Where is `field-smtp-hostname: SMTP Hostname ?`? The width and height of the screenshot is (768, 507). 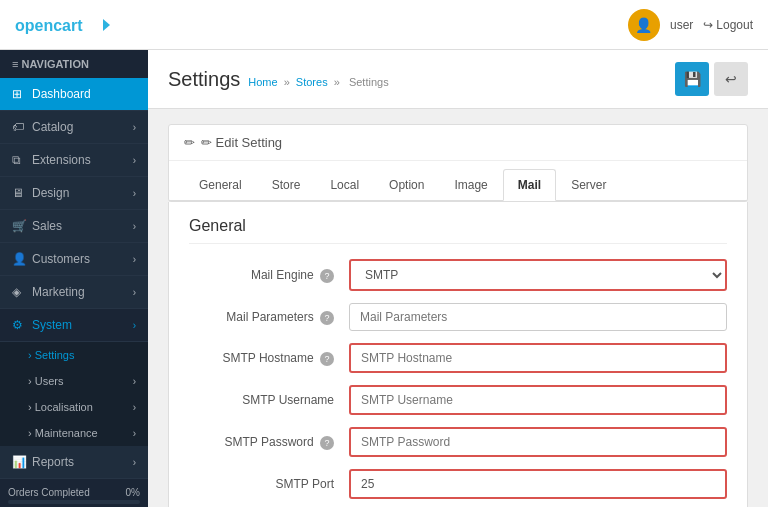
field-smtp-hostname: SMTP Hostname ? is located at coordinates (458, 358).